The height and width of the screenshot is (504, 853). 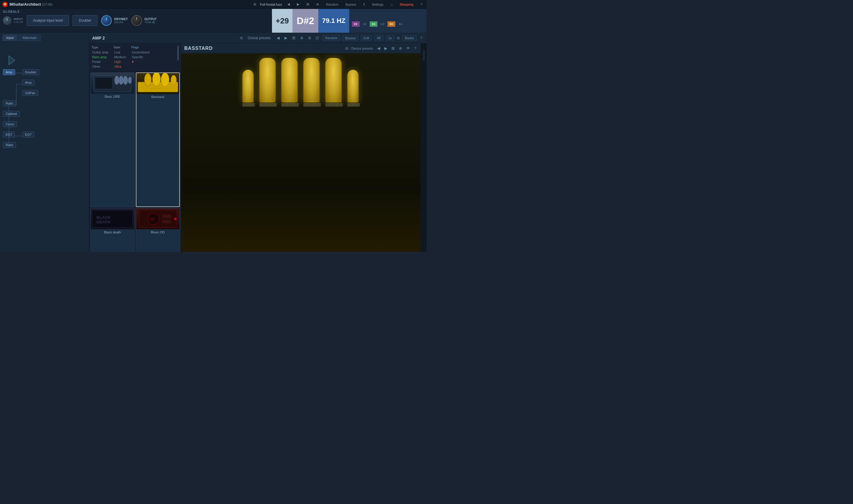 I want to click on input-knob, so click(x=7, y=20).